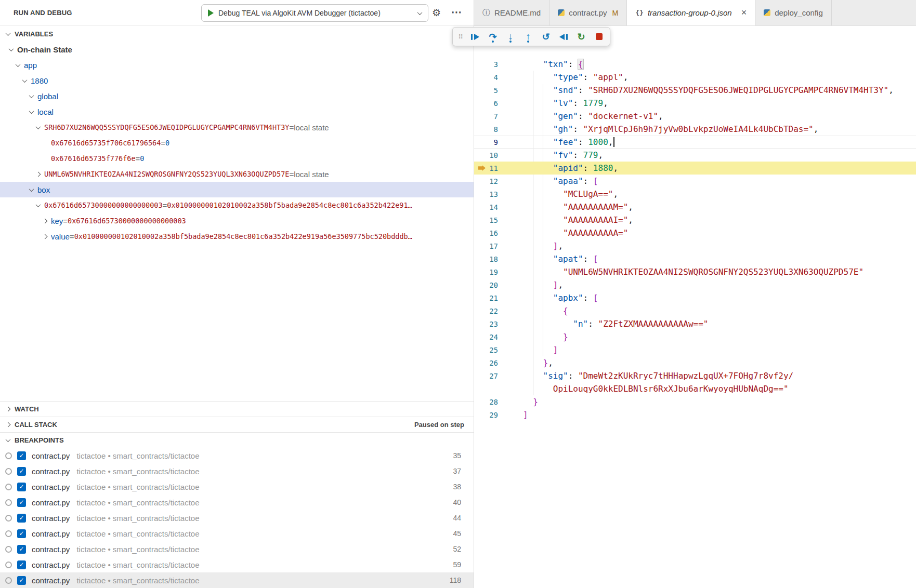  I want to click on tab-contract-py: contract.pyM, so click(588, 12).